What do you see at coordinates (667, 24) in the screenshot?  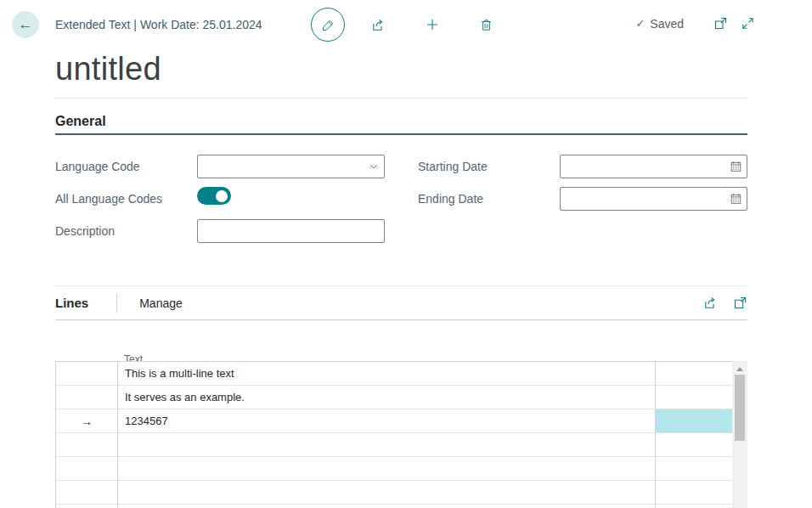 I see `save-status-label: Saved` at bounding box center [667, 24].